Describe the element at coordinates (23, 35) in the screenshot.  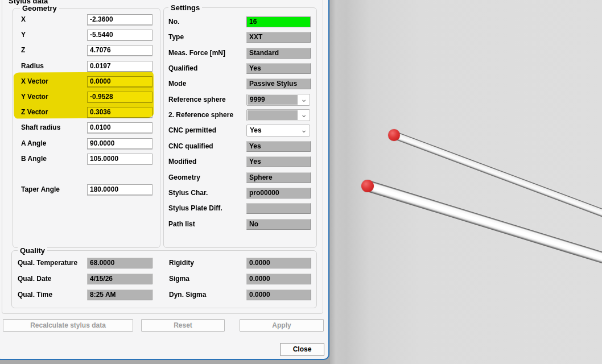
I see `geometry-label-y: Y` at that location.